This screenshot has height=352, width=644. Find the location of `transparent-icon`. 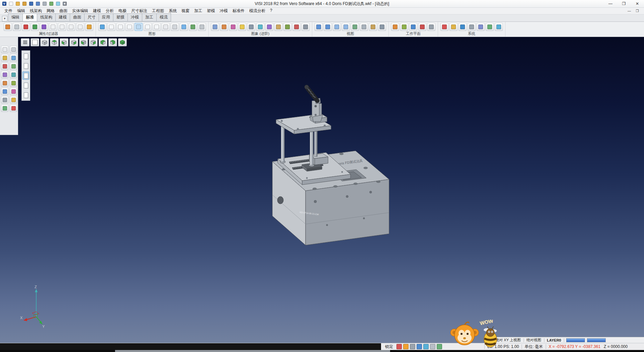

transparent-icon is located at coordinates (148, 27).